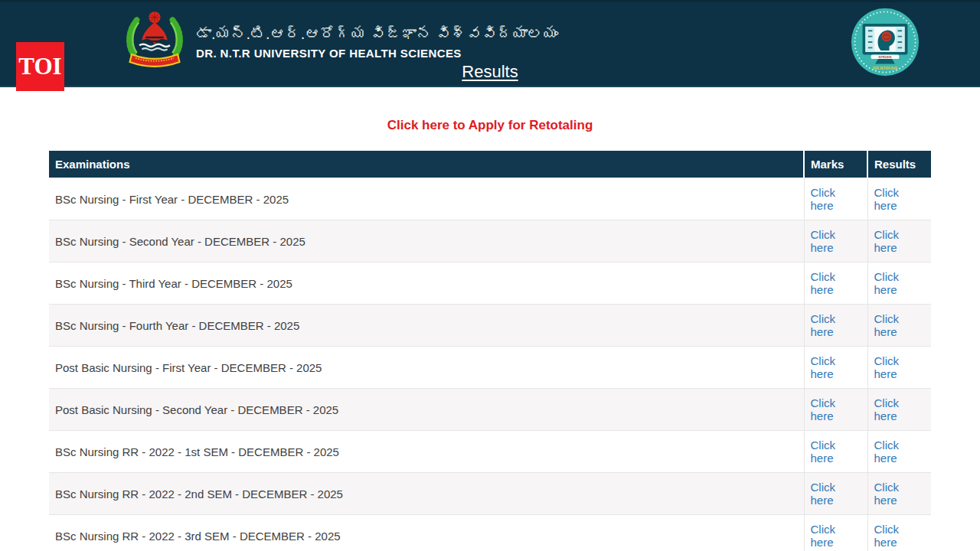 This screenshot has height=551, width=980. I want to click on results-heading-link: Results, so click(490, 72).